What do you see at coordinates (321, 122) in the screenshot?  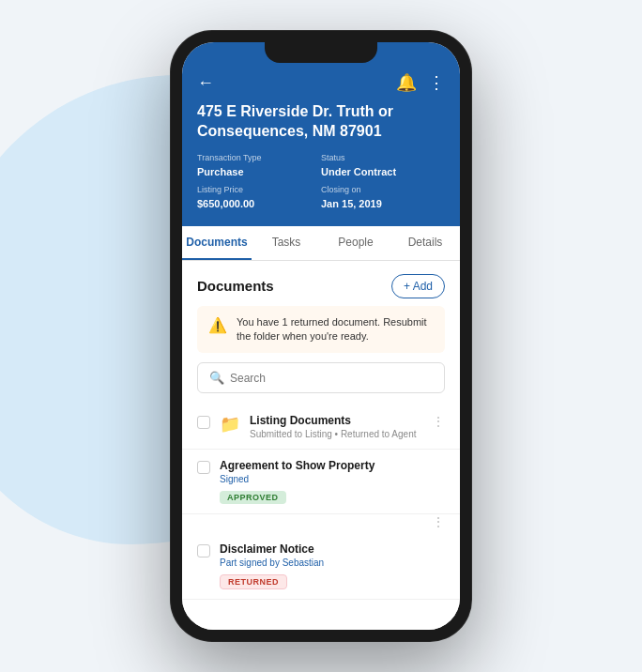 I see `address-title: 475 E Riverside Dr. Truth or Consequence…` at bounding box center [321, 122].